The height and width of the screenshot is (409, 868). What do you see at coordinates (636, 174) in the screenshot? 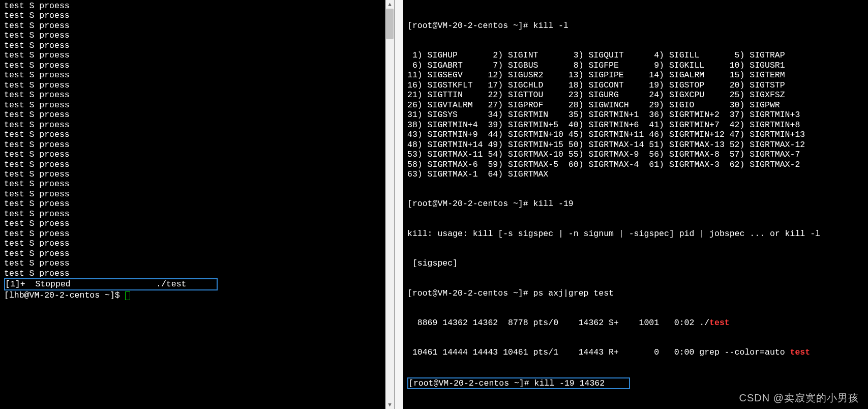
I see `signal-row: 63) SIGRTMAX-1 64) SIGRTMAX` at bounding box center [636, 174].